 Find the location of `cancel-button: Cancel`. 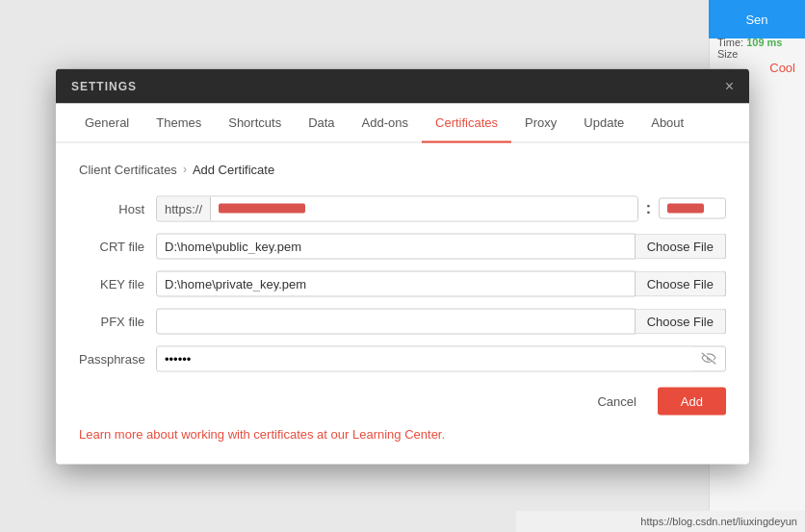

cancel-button: Cancel is located at coordinates (616, 400).